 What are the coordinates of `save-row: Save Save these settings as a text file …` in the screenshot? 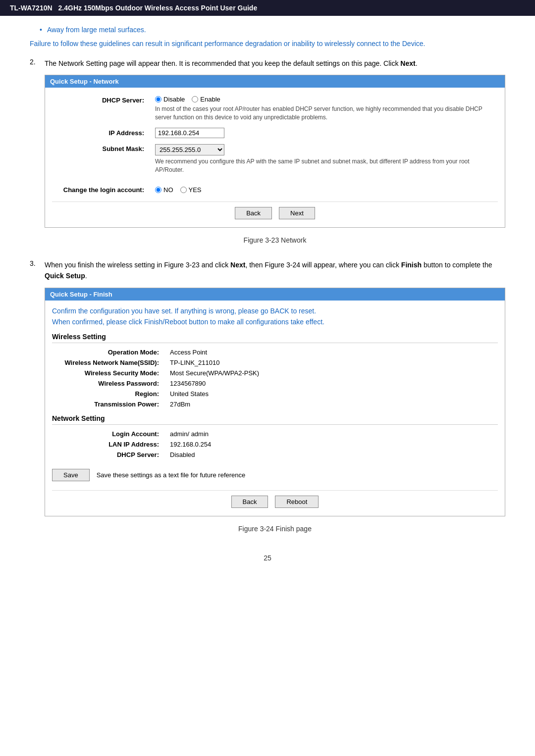 It's located at (275, 475).